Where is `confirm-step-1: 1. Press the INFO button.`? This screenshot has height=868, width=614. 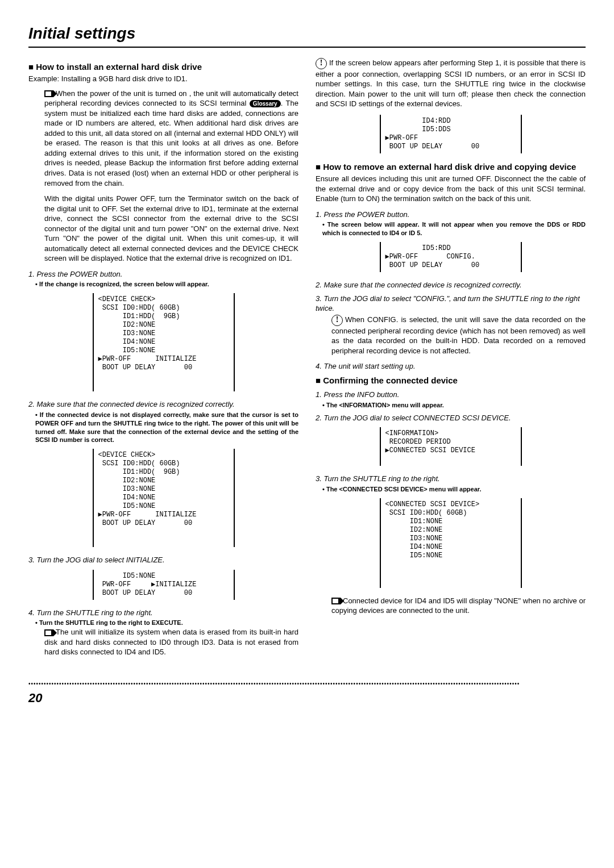 confirm-step-1: 1. Press the INFO button. is located at coordinates (450, 395).